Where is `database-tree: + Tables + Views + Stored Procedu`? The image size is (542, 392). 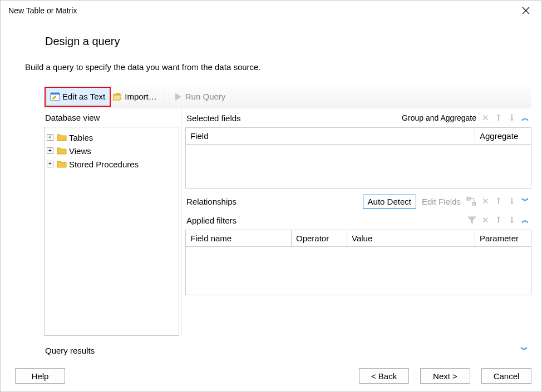
database-tree: + Tables + Views + Stored Procedu is located at coordinates (111, 231).